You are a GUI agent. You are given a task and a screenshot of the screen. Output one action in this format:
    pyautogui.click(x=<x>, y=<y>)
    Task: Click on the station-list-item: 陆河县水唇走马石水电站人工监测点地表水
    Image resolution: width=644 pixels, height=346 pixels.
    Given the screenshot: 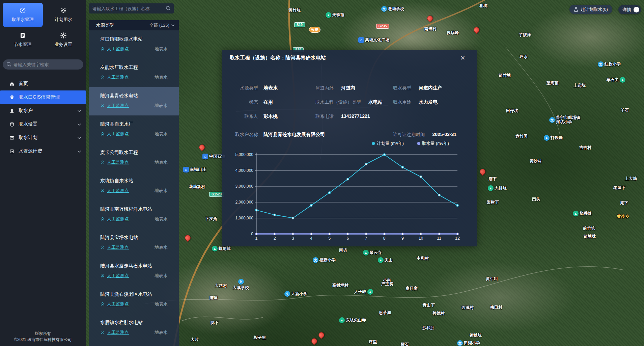 What is the action you would take?
    pyautogui.click(x=134, y=271)
    